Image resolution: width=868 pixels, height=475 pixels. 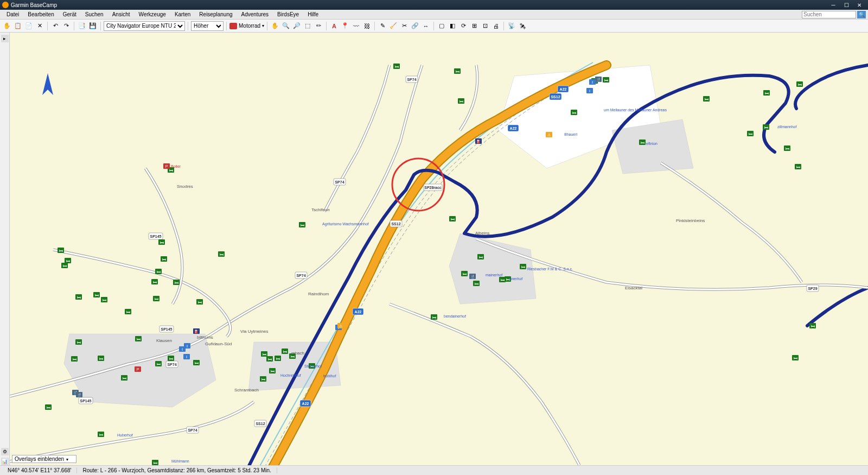 What do you see at coordinates (5, 461) in the screenshot?
I see `sidebar-prop-2: 📊` at bounding box center [5, 461].